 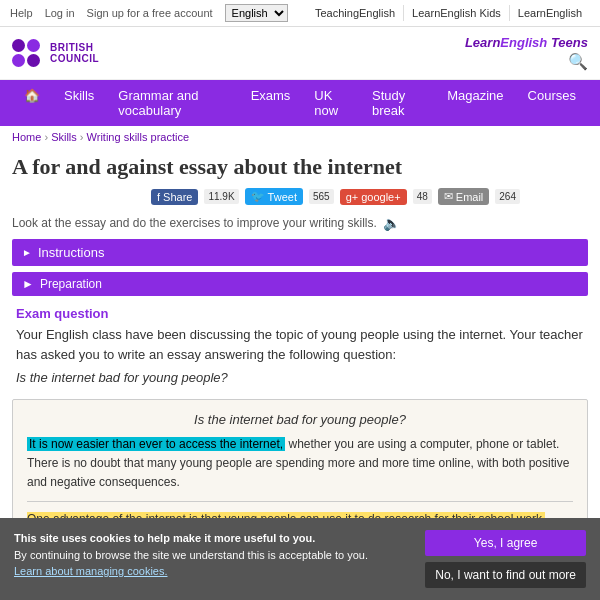 I want to click on exam-question-area: Exam question Your English class have be…, so click(x=300, y=346).